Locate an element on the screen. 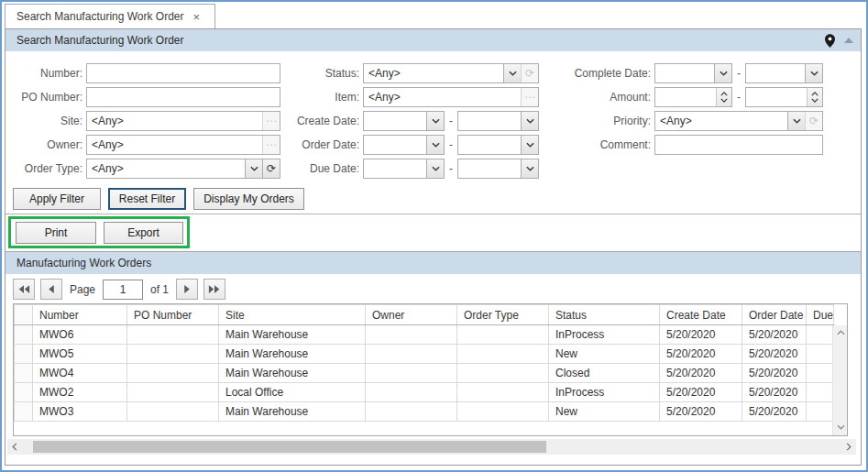 This screenshot has width=868, height=472. collapse-arrow-icon is located at coordinates (849, 40).